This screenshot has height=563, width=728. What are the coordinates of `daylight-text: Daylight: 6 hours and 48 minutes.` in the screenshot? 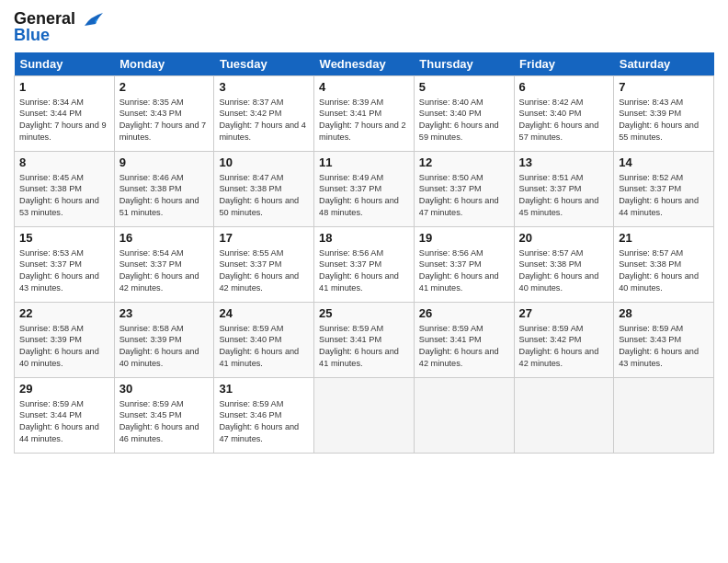 It's located at (358, 206).